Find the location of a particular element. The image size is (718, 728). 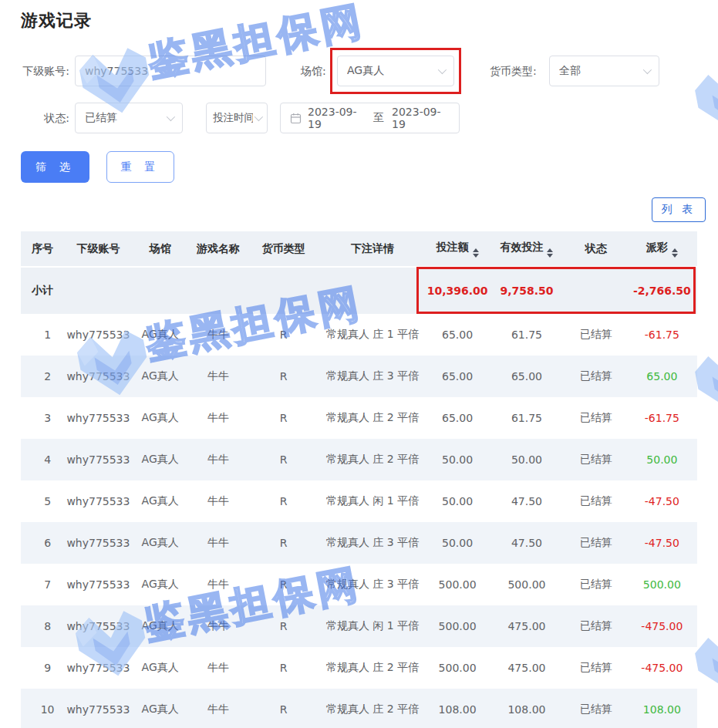

date-separator: 至 is located at coordinates (379, 118).